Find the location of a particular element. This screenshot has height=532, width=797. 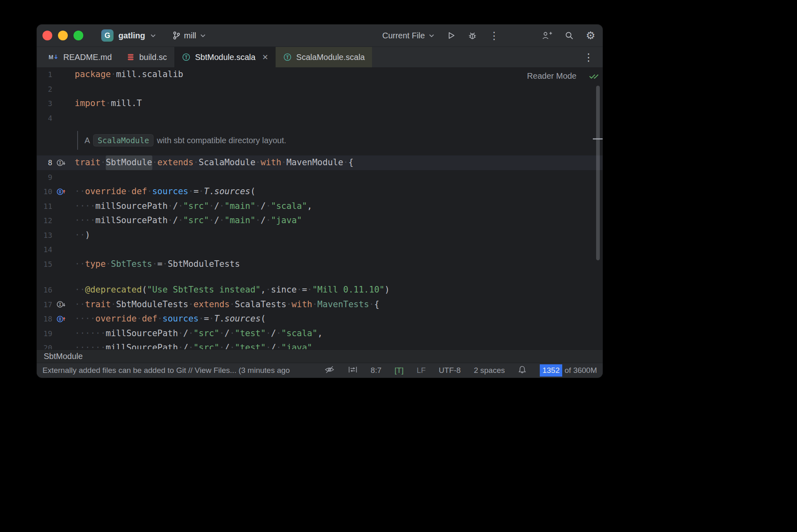

tab-sbtmodule-scala: T SbtModule.scala × is located at coordinates (225, 57).